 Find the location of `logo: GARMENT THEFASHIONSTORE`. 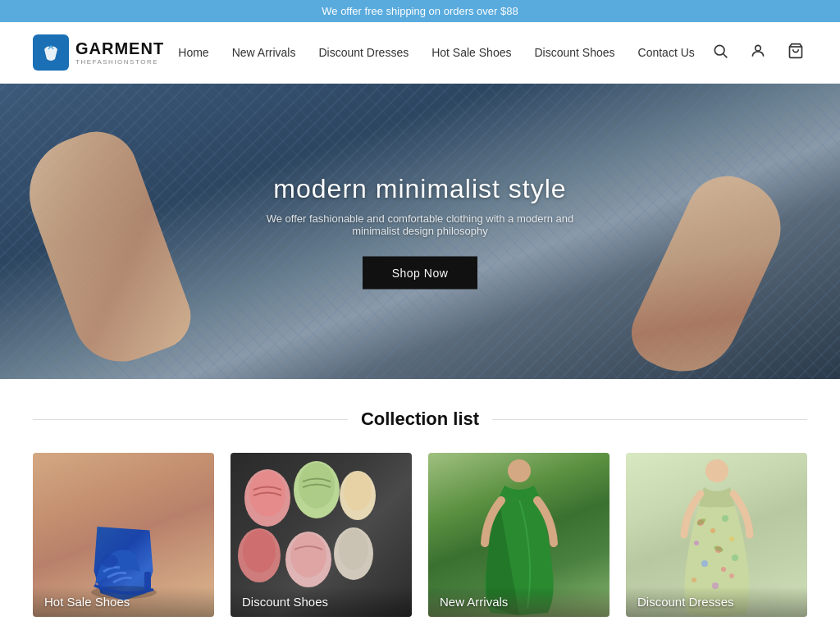

logo: GARMENT THEFASHIONSTORE is located at coordinates (98, 52).